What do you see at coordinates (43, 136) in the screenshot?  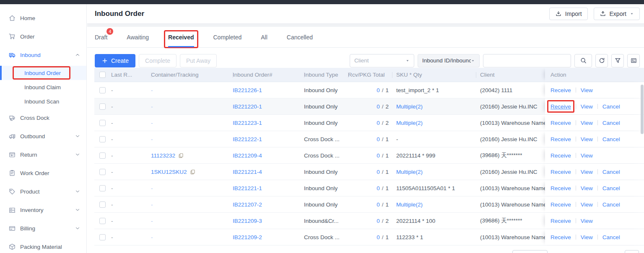 I see `sidebar-item-outbound: Outbound` at bounding box center [43, 136].